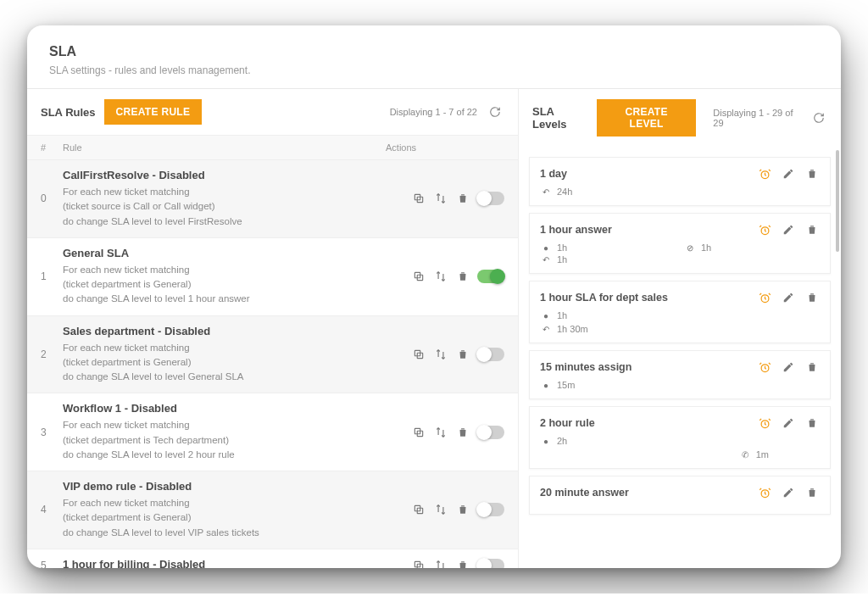 Image resolution: width=868 pixels, height=613 pixels. I want to click on rules-refresh-button, so click(495, 112).